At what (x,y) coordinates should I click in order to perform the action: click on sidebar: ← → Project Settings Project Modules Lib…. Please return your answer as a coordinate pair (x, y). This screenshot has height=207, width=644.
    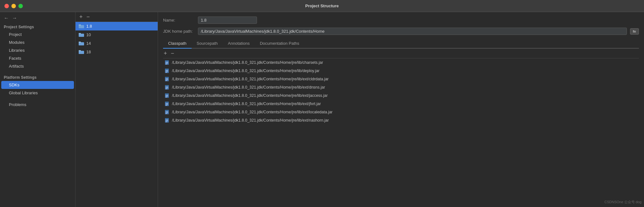
    Looking at the image, I should click on (38, 110).